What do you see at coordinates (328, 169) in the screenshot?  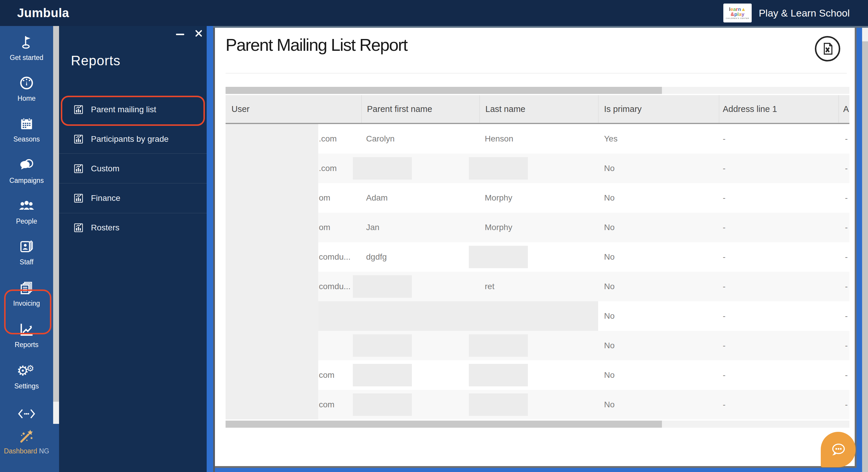 I see `cell-user: .com` at bounding box center [328, 169].